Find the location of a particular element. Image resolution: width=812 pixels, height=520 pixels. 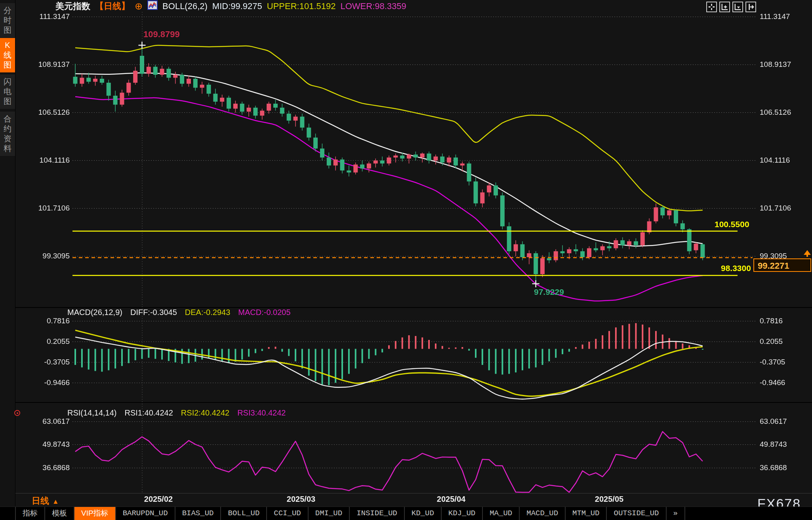

resistance-line-label: 100.5500 is located at coordinates (732, 224).